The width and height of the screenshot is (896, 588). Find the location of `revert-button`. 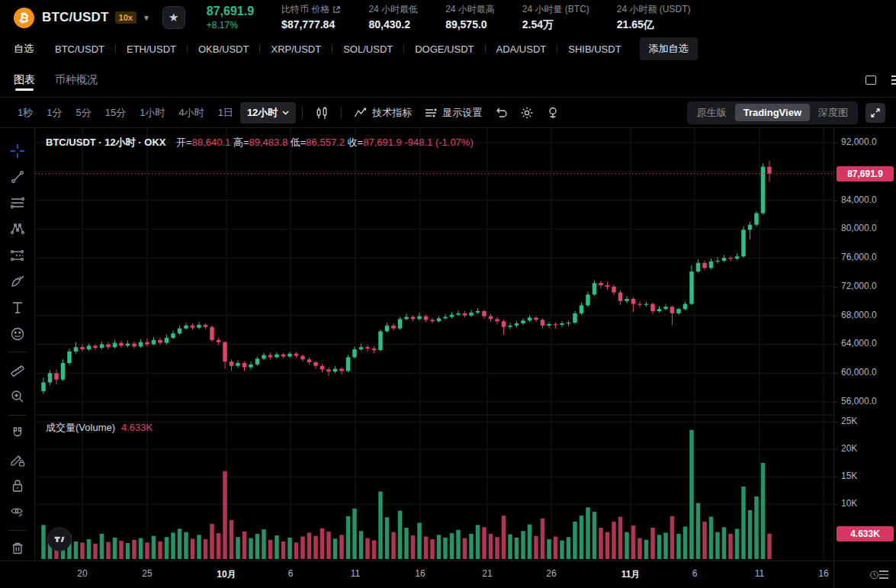

revert-button is located at coordinates (501, 113).